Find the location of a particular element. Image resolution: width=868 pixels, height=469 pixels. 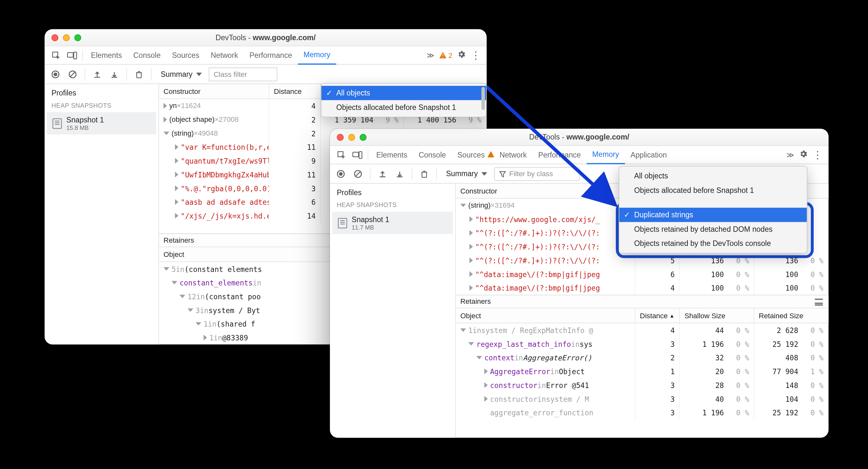

issues-badge: 2 is located at coordinates (446, 55).